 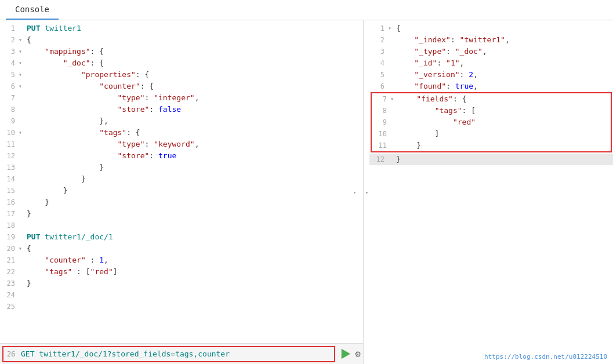 What do you see at coordinates (32, 10) in the screenshot?
I see `tab-console: Console` at bounding box center [32, 10].